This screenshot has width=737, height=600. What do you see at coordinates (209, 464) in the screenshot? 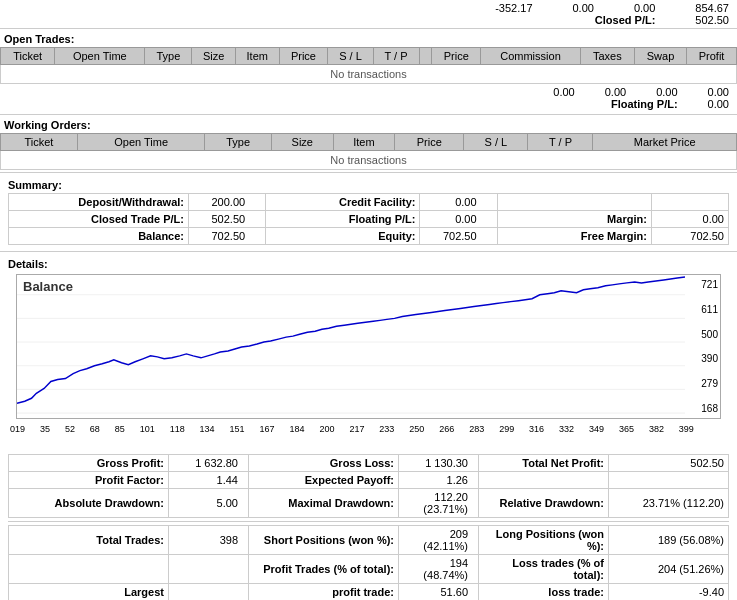
I see `stat-val-1: 1 632.80` at bounding box center [209, 464].